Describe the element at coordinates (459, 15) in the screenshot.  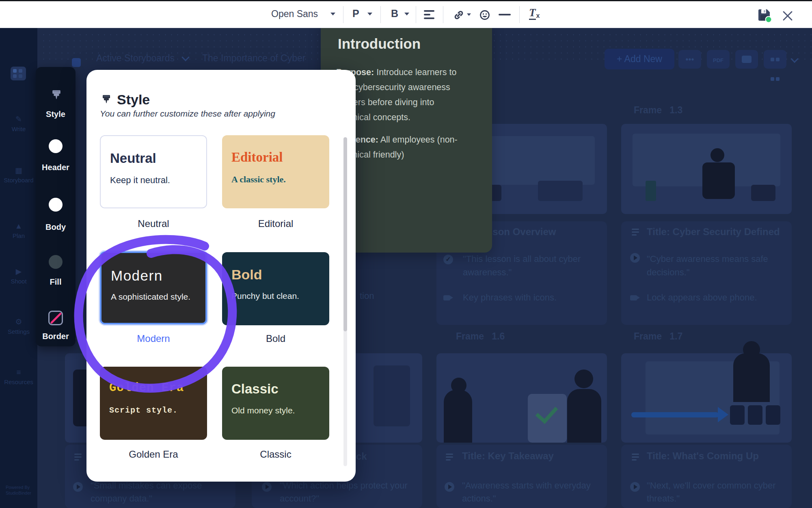
I see `link-icon` at that location.